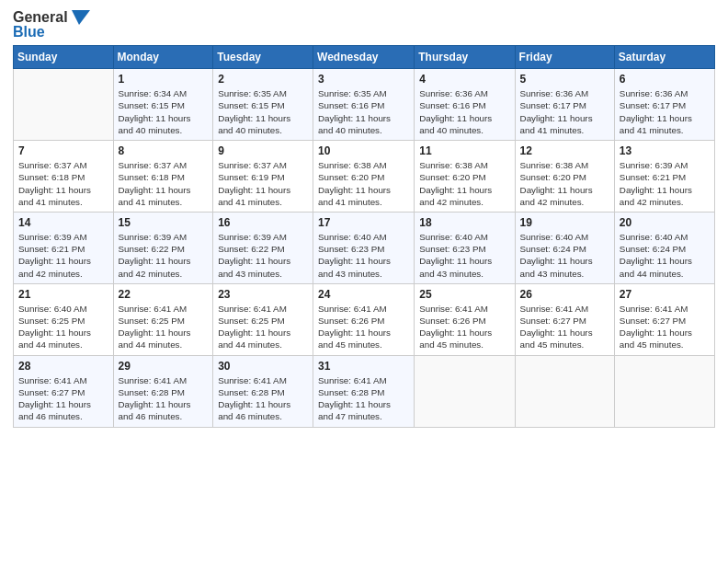 The width and height of the screenshot is (728, 563). I want to click on calendar-cell: 5Sunrise: 6:36 AMSunset: 6:17 PMDaylight…, so click(564, 105).